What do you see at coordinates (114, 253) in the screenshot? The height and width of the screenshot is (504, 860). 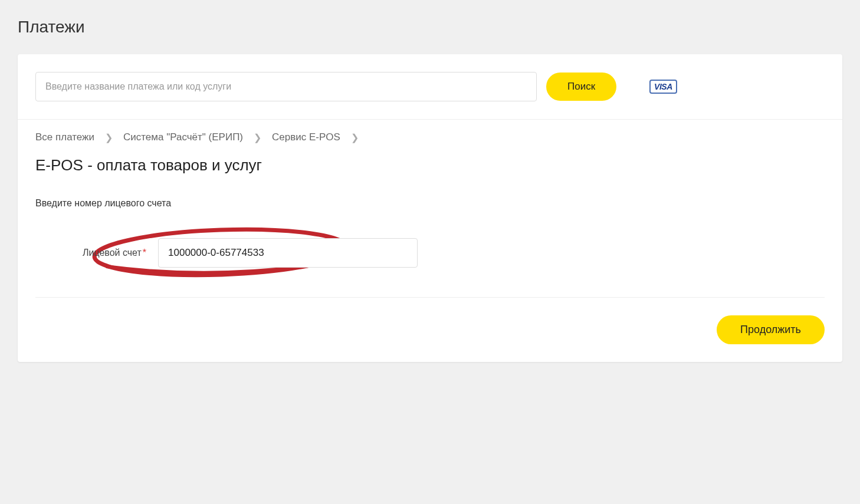 I see `account-field-label: Лицевой счет*` at bounding box center [114, 253].